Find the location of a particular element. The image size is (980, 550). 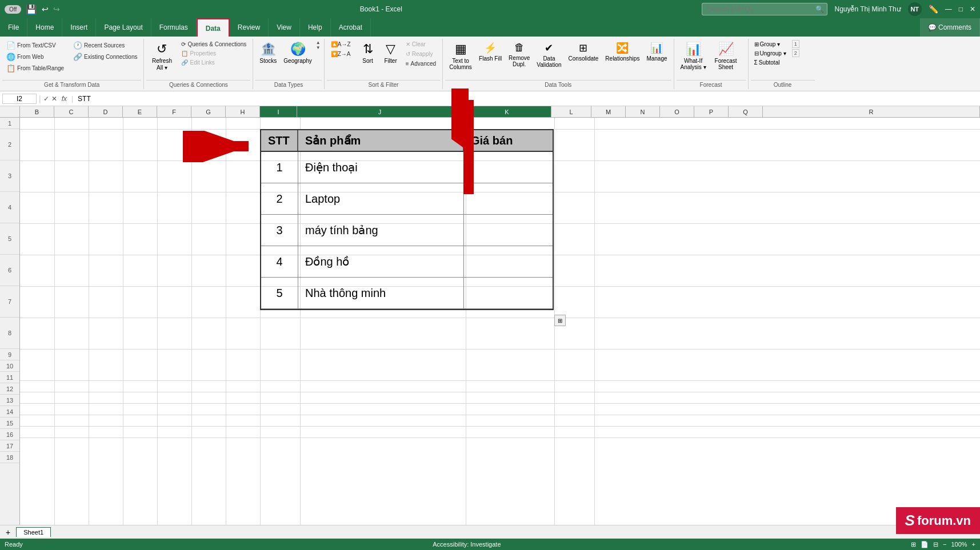

user-avatar: NT is located at coordinates (915, 9).